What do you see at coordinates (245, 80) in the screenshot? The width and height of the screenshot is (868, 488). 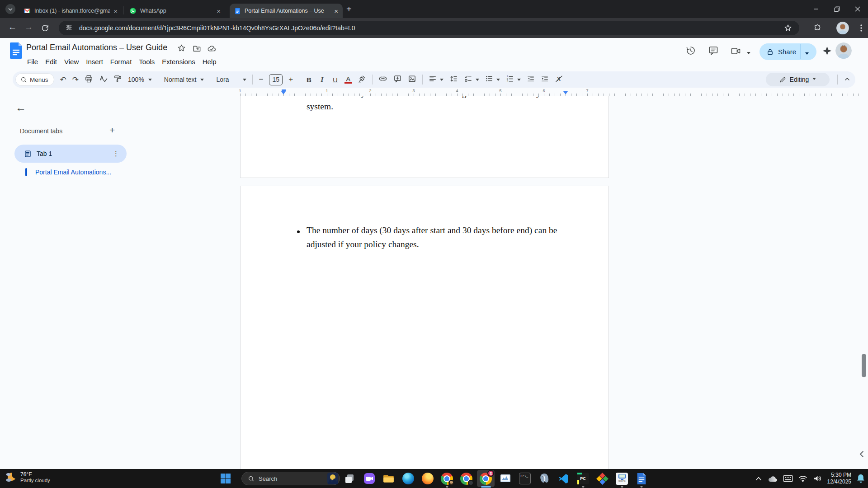 I see `font-dropdown-caret` at bounding box center [245, 80].